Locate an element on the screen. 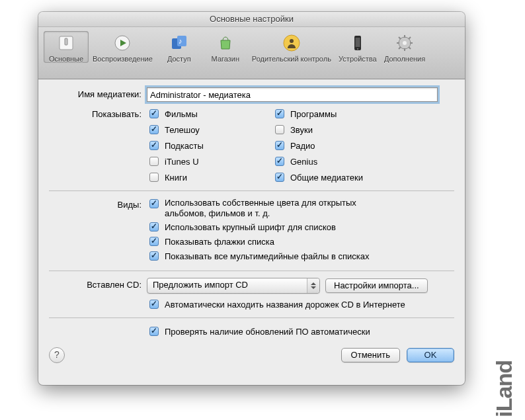  checkbox-label: Проверять наличие обновлений ПО автомати… is located at coordinates (267, 332).